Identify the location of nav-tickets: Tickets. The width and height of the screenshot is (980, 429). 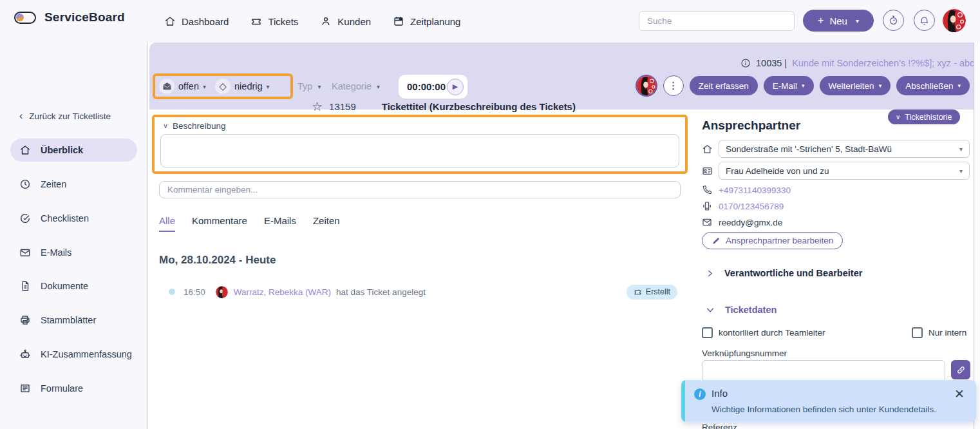
(274, 21).